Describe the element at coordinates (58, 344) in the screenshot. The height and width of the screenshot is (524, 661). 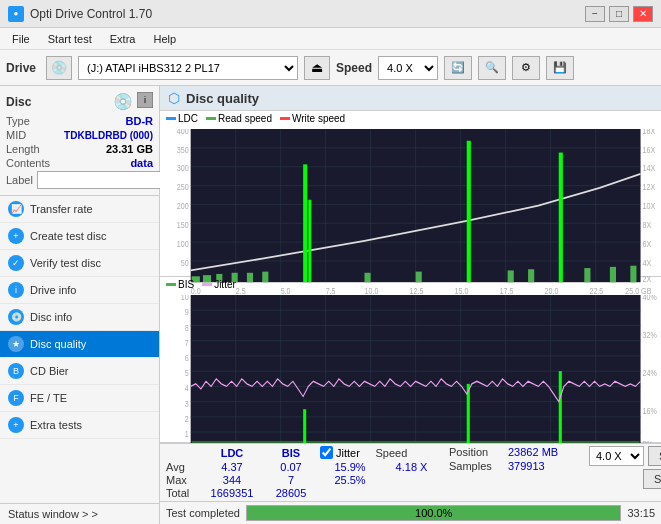
I see `nav-label-disc-quality: Disc quality` at that location.